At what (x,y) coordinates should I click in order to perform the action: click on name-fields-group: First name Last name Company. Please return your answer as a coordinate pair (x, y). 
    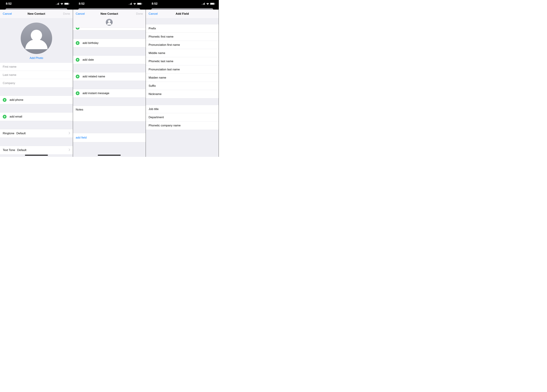
    Looking at the image, I should click on (36, 75).